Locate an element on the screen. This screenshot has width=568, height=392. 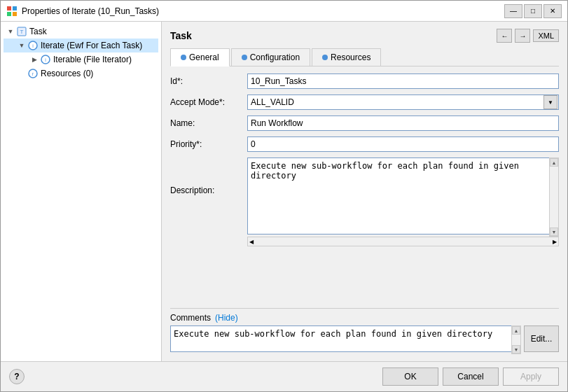
scroll-left-icon: ◀ is located at coordinates (251, 242).